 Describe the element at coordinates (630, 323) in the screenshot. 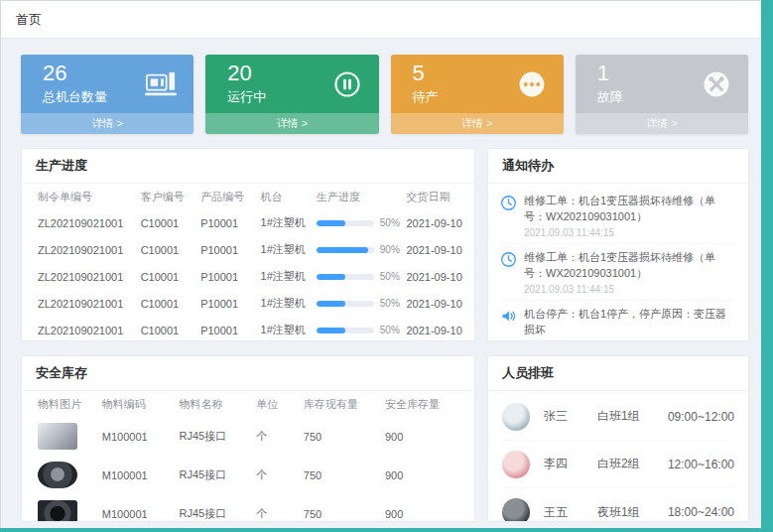

I see `notice-body: 机台停产：机台1停产，停产原因：变压器损坏` at that location.